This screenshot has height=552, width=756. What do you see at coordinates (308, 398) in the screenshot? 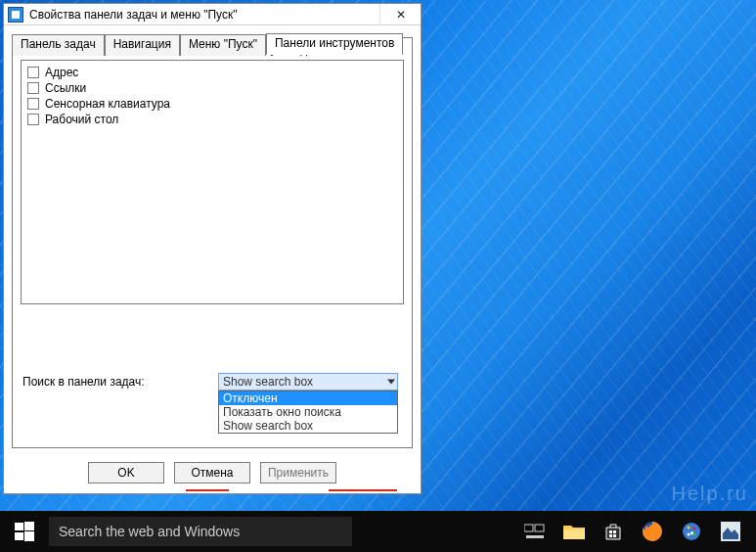
I see `dropdown-option-disabled: Отключен` at bounding box center [308, 398].